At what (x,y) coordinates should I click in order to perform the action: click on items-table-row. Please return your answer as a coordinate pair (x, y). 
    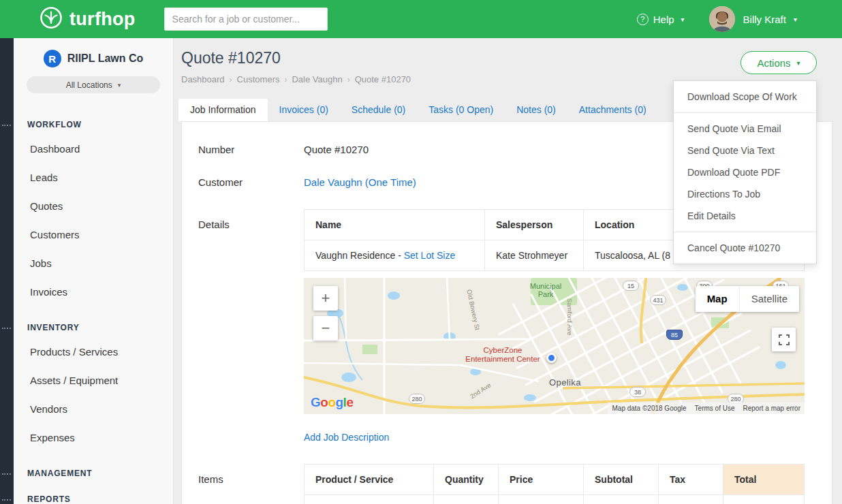
    Looking at the image, I should click on (555, 500).